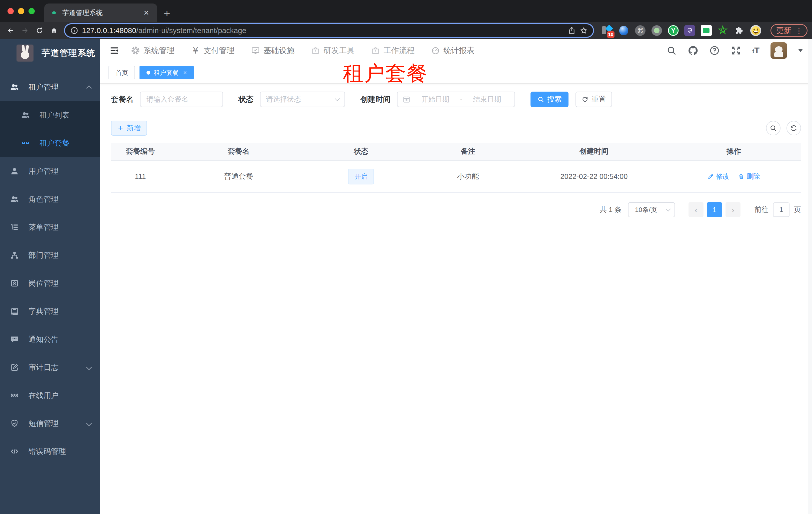 Image resolution: width=812 pixels, height=514 pixels. I want to click on add-button: 新增, so click(129, 128).